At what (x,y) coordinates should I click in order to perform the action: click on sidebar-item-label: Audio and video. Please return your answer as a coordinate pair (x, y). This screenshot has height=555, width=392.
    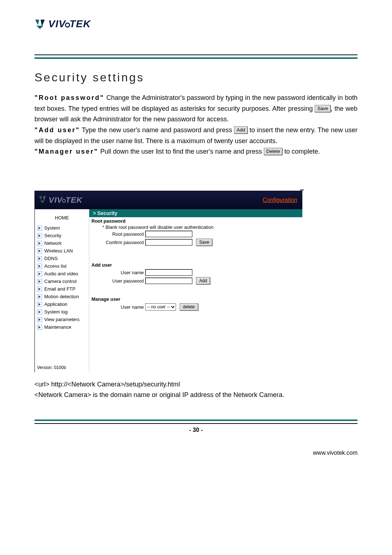
    Looking at the image, I should click on (61, 274).